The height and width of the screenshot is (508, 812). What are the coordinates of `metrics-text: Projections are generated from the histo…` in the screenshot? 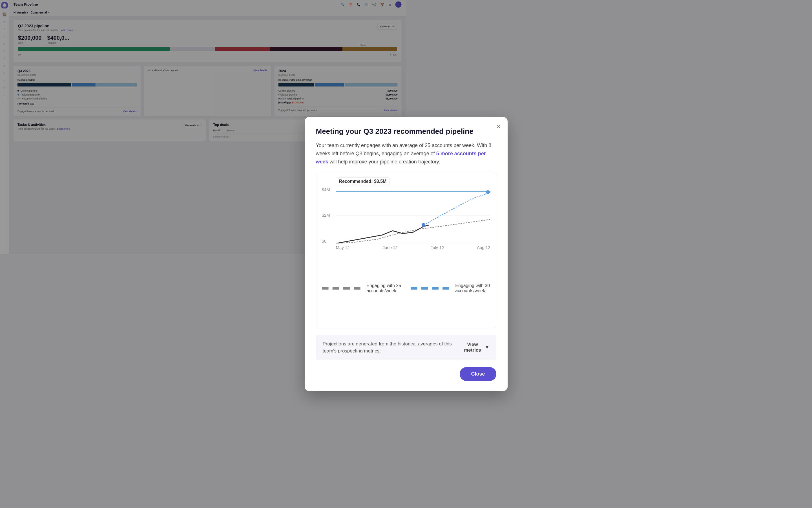 It's located at (393, 347).